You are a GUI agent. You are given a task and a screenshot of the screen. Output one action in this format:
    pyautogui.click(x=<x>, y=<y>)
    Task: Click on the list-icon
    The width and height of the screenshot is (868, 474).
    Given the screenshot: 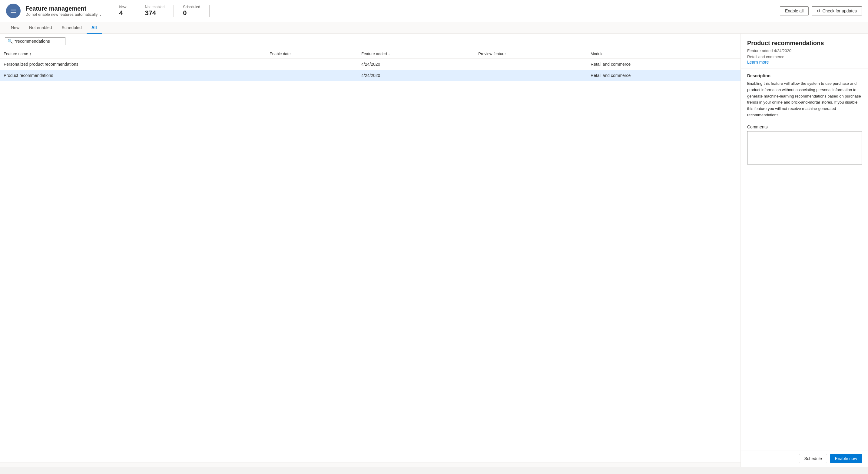 What is the action you would take?
    pyautogui.click(x=13, y=11)
    